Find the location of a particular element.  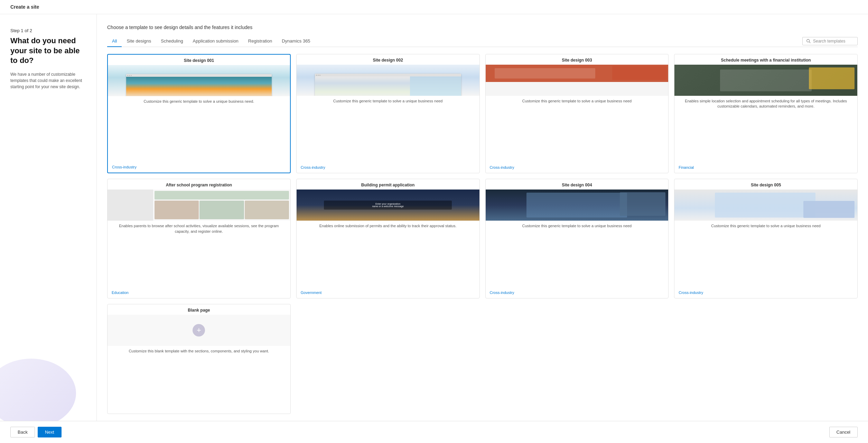

card-thumbnail: Enter your organizationname or a welcome… is located at coordinates (388, 205).